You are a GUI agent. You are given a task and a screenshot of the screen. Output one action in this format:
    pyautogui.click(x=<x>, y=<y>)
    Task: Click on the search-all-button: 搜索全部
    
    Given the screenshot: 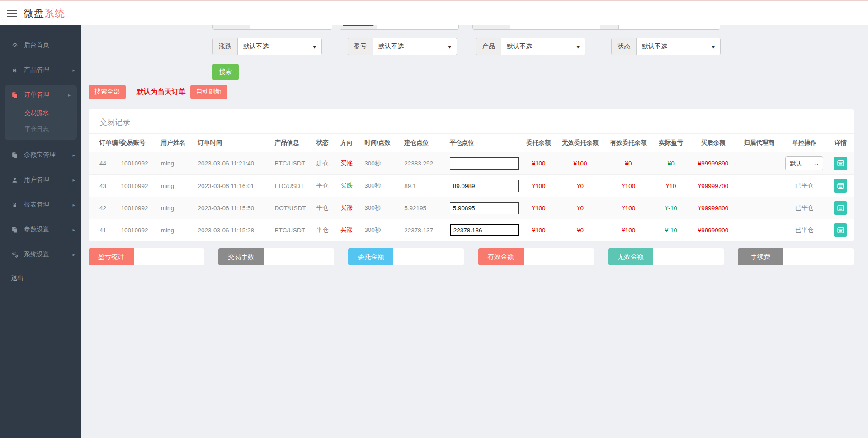 What is the action you would take?
    pyautogui.click(x=107, y=92)
    